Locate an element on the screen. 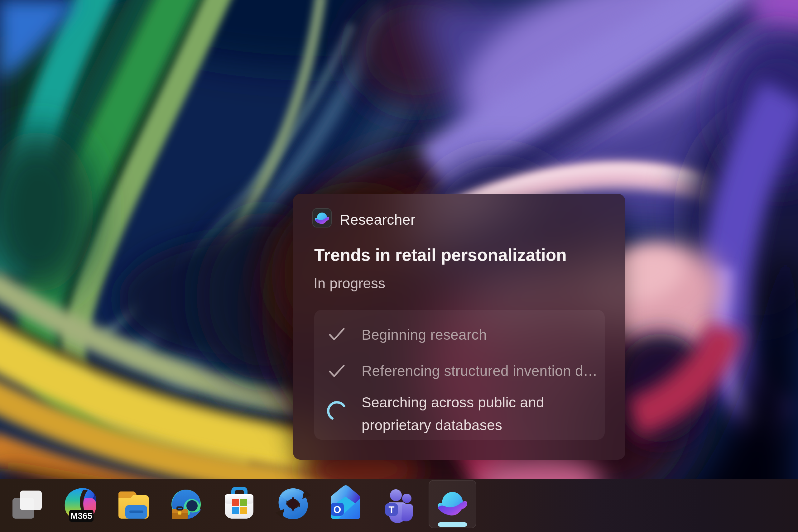 This screenshot has width=798, height=532. svg-text: T is located at coordinates (392, 510).